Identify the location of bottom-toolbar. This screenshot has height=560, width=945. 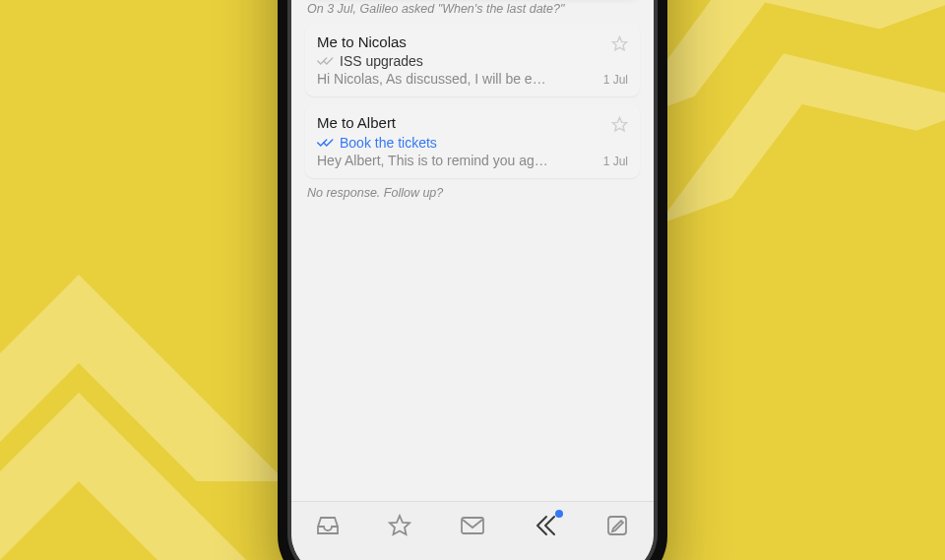
(472, 530).